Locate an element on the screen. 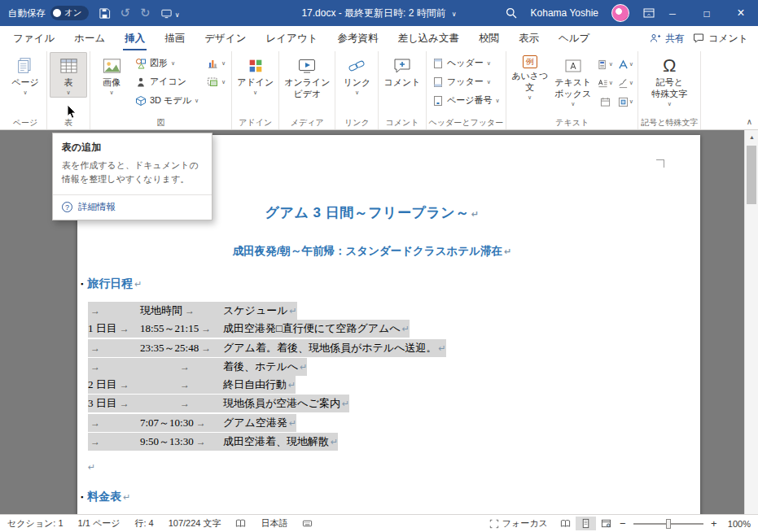 This screenshot has height=532, width=758. user-name: Kohama Yoshie is located at coordinates (565, 13).